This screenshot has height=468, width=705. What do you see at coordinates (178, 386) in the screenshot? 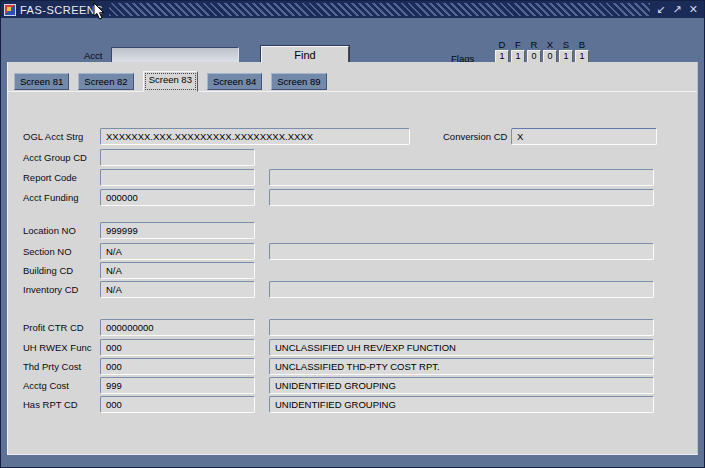
I see `acctg-cost-field: 999` at bounding box center [178, 386].